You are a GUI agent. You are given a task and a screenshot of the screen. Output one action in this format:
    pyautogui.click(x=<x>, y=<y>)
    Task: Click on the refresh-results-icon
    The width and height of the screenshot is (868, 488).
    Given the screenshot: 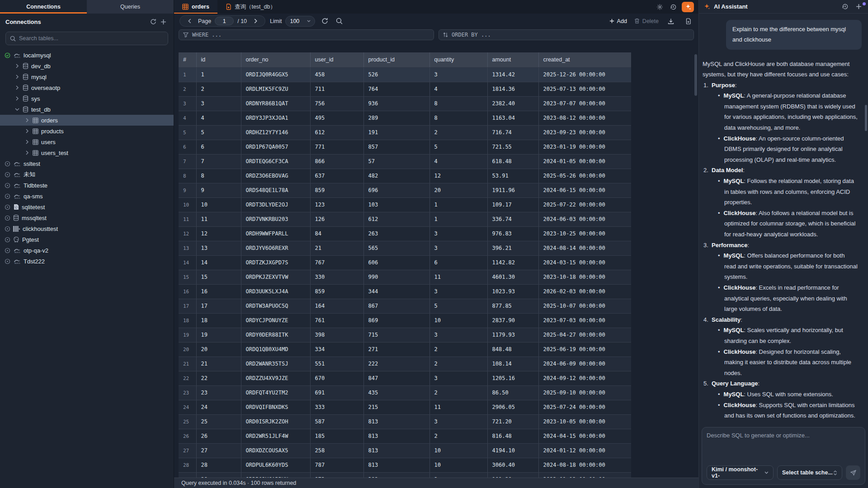 What is the action you would take?
    pyautogui.click(x=325, y=21)
    